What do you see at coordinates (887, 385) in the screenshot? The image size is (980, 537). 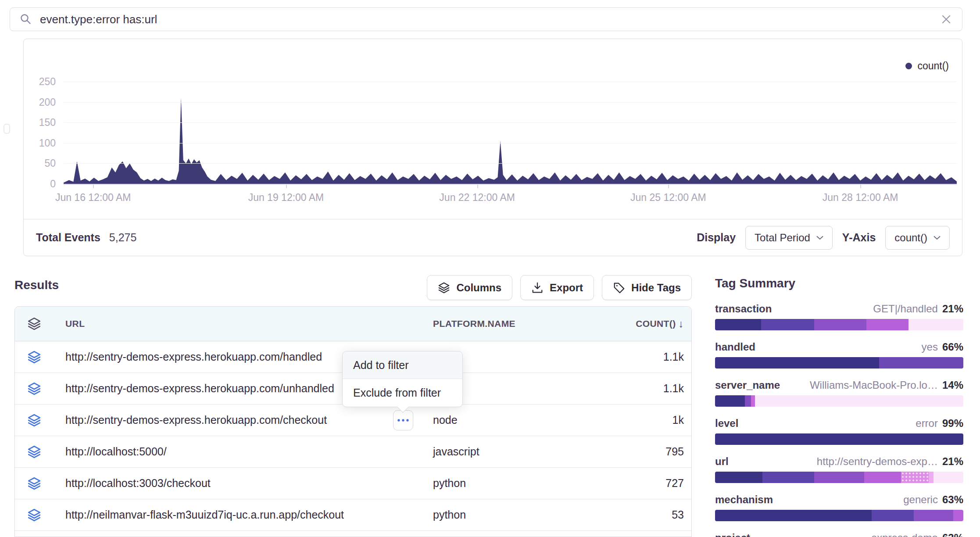 I see `tag-top-value: Williams-MacBook-Pro.lo…14%` at bounding box center [887, 385].